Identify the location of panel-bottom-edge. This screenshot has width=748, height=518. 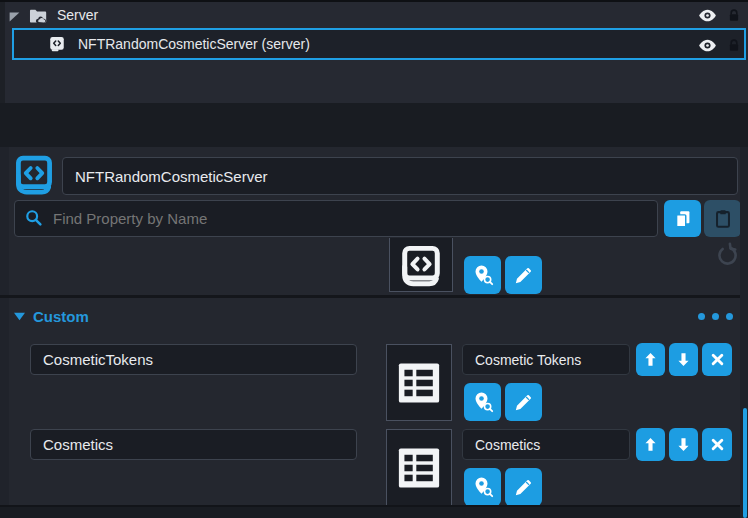
(374, 512).